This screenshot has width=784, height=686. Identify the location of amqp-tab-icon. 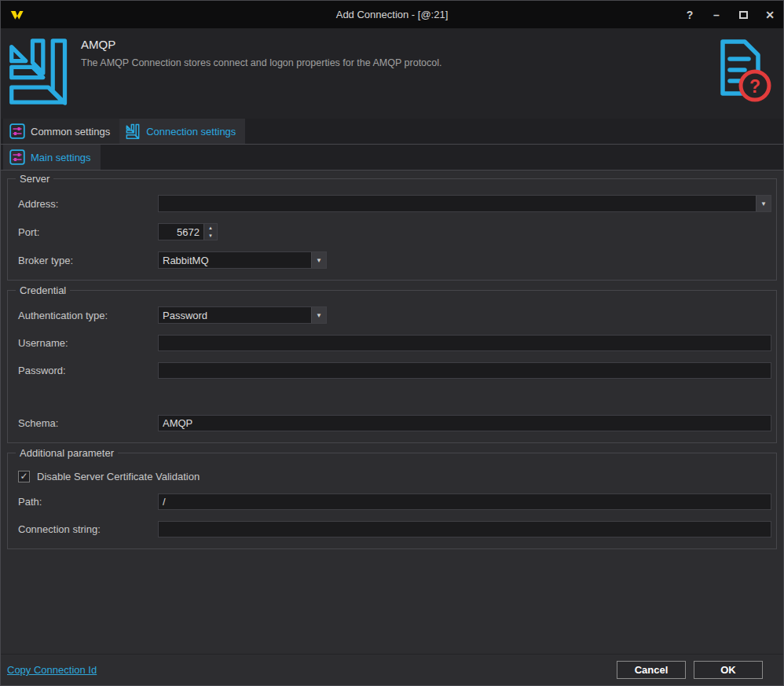
(134, 132).